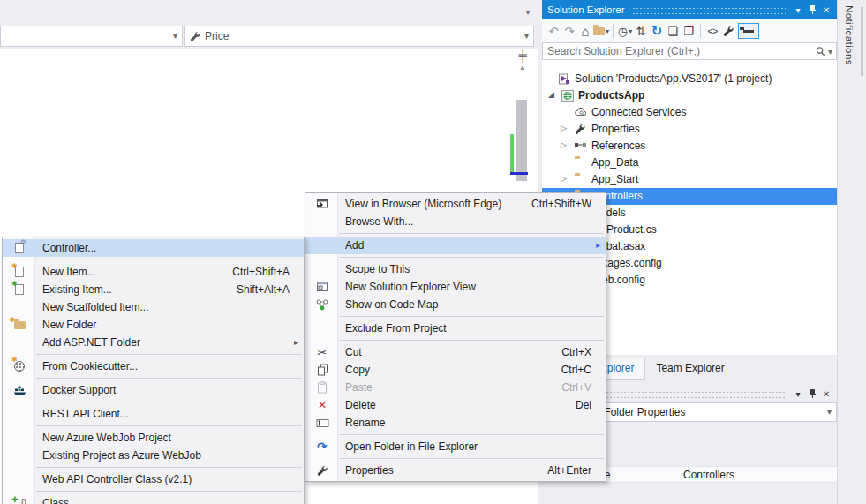  I want to click on menu-item-existing-project-as-azure-webjob: Existing Project as Azure WebJob, so click(154, 455).